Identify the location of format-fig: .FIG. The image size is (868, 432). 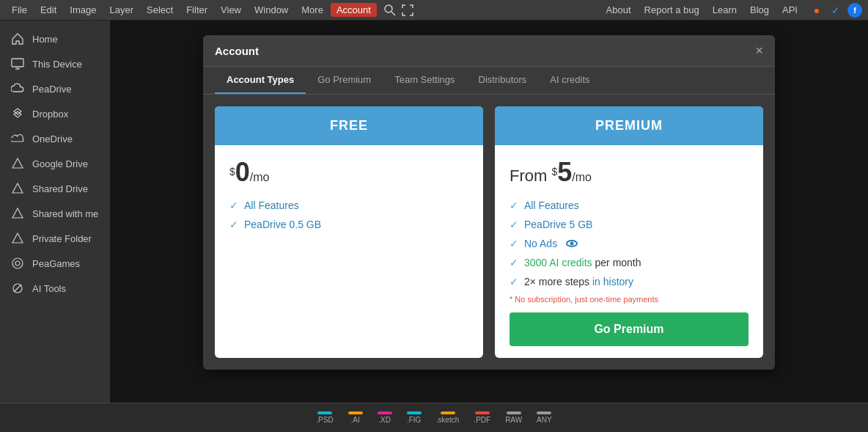
(414, 418).